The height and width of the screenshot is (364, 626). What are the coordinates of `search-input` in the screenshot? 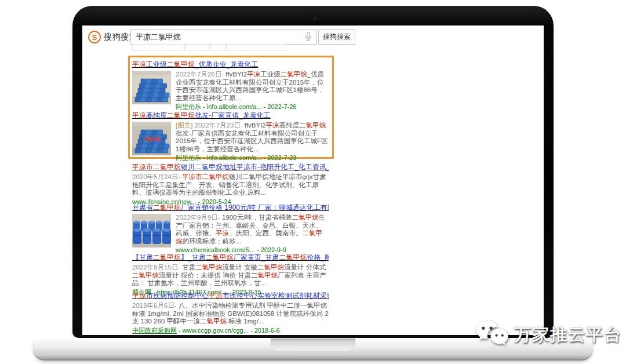 It's located at (224, 37).